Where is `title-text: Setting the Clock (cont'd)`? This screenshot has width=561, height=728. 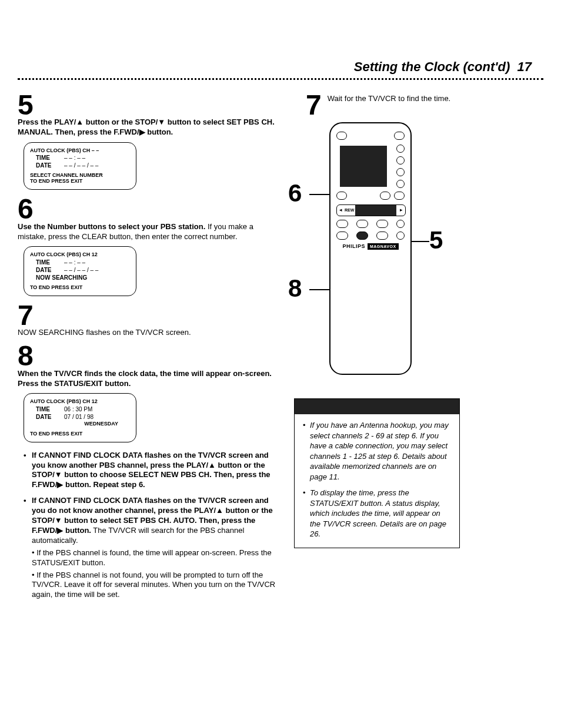
title-text: Setting the Clock (cont'd) is located at coordinates (432, 67).